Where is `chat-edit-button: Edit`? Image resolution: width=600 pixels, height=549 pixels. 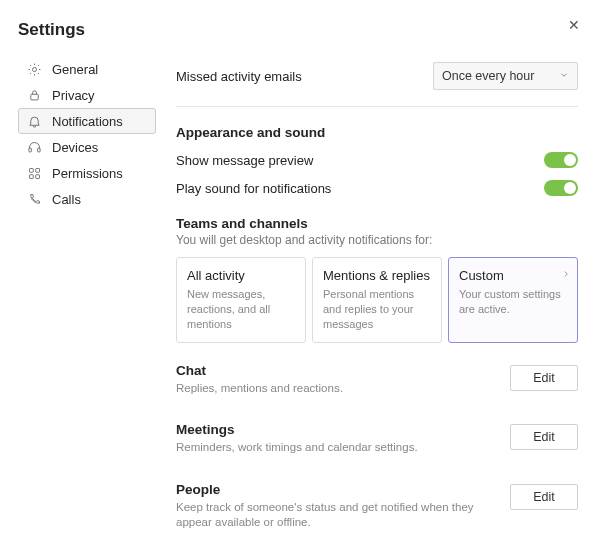
chat-edit-button: Edit is located at coordinates (544, 378).